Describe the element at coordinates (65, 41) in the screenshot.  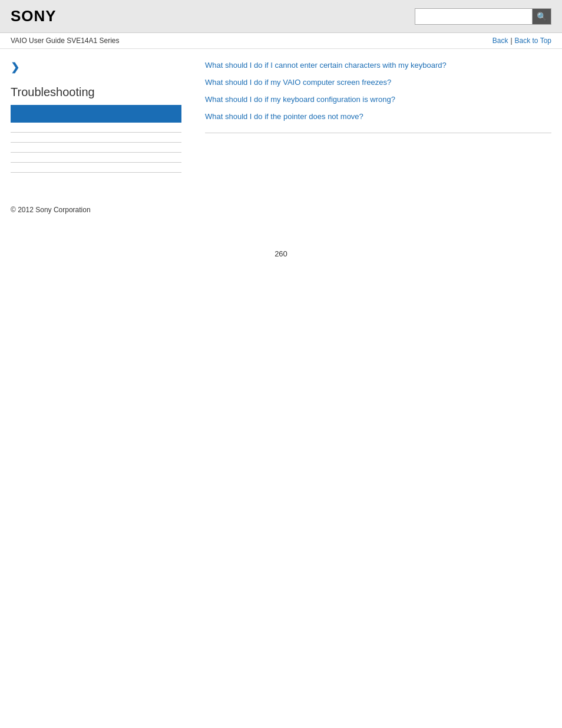
I see `guide-title: VAIO User Guide SVE14A1 Series` at that location.